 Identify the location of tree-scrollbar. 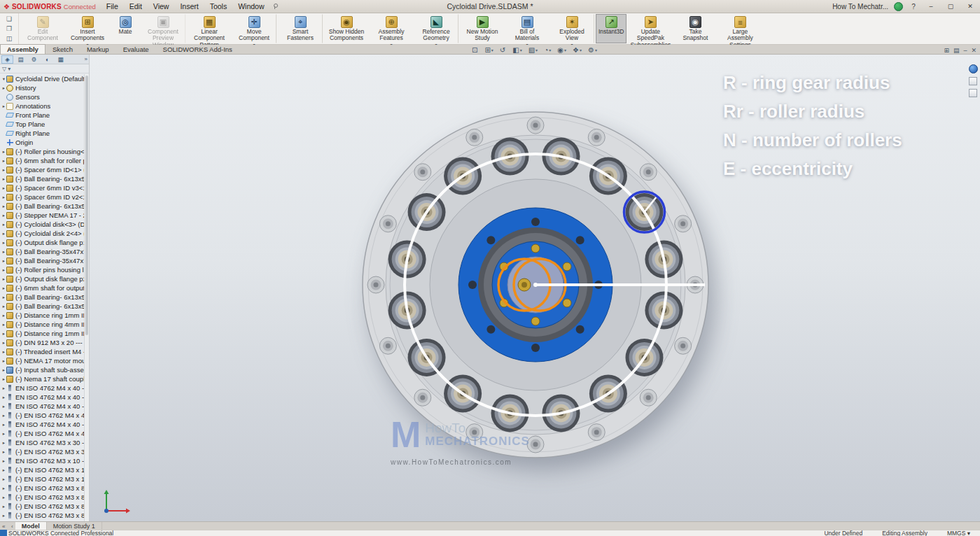
(87, 298).